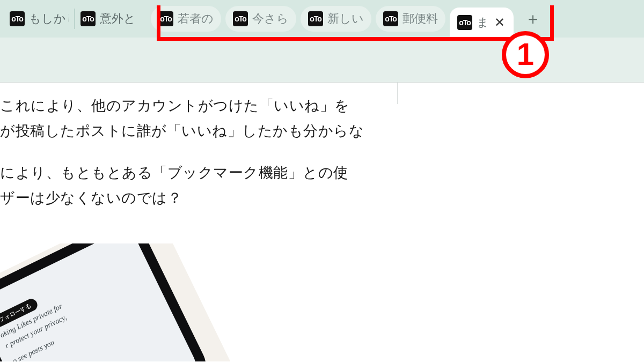 The width and height of the screenshot is (644, 362). What do you see at coordinates (322, 60) in the screenshot?
I see `browser-toolbar` at bounding box center [322, 60].